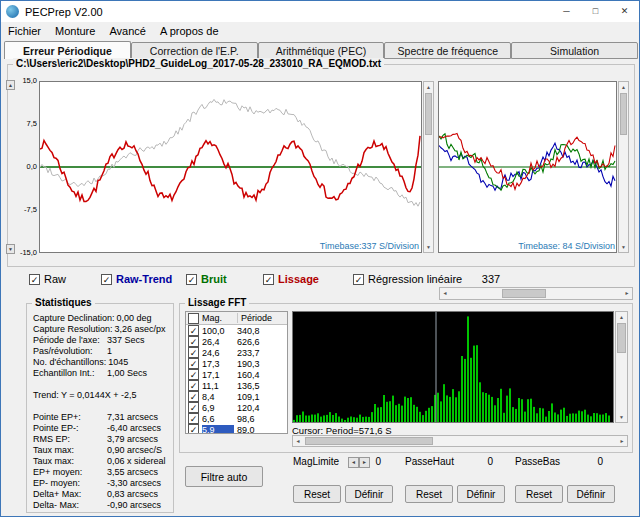 Image resolution: width=640 pixels, height=517 pixels. Describe the element at coordinates (236, 396) in the screenshot. I see `fft-table-row: ✓8,4109,1` at that location.